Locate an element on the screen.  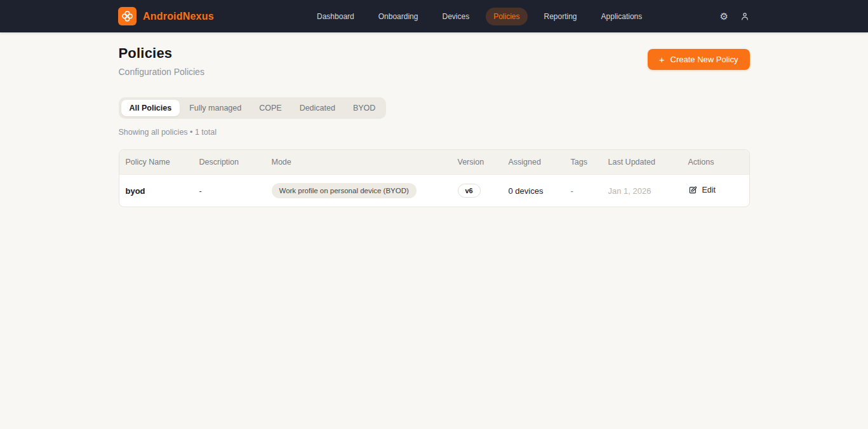
policies-table-card: Policy Name Description Mode Version Ass… is located at coordinates (434, 178).